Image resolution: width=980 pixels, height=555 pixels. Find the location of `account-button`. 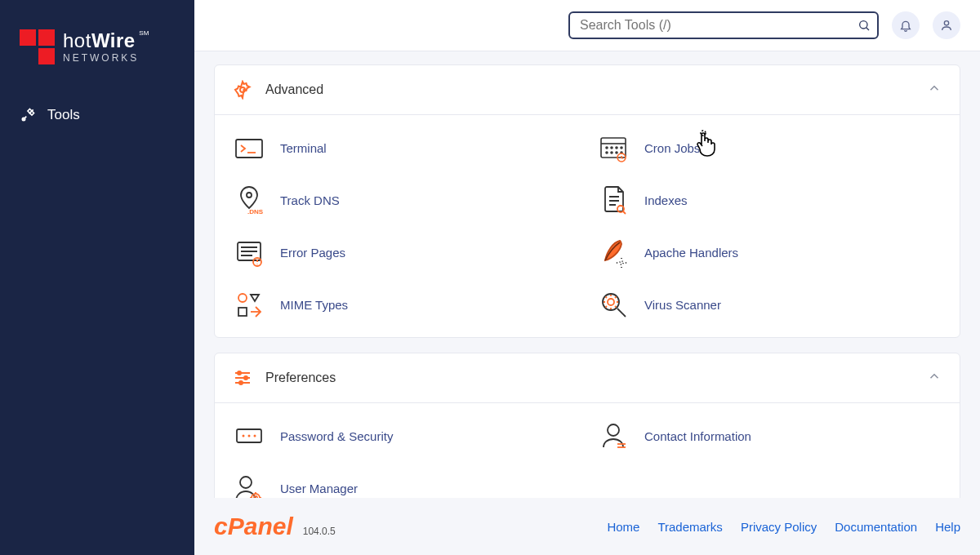

account-button is located at coordinates (947, 25).